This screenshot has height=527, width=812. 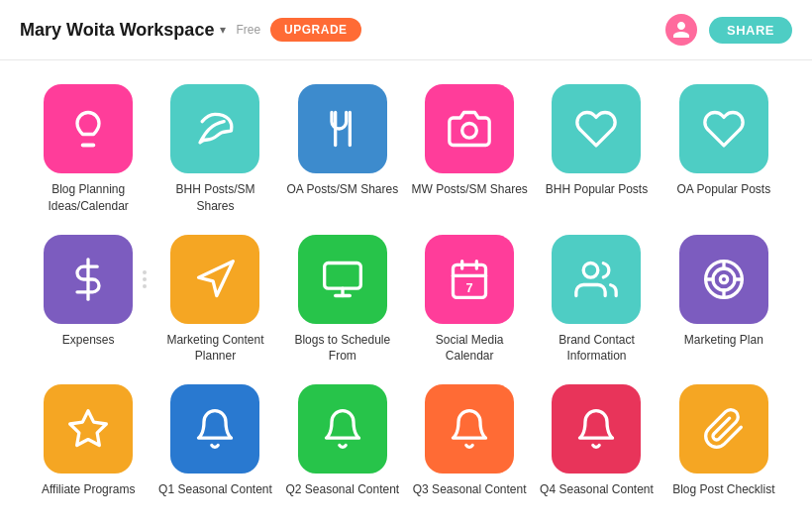 What do you see at coordinates (88, 198) in the screenshot?
I see `board-label-blog-planning: Blog Planning Ideas/Calendar` at bounding box center [88, 198].